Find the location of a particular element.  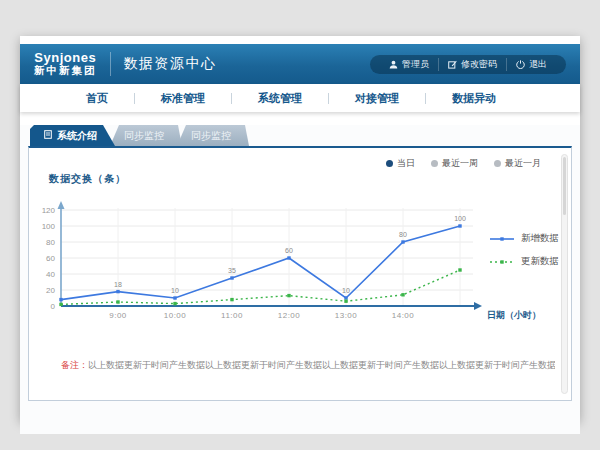

user-menu: 管理员 修改密码 退出 is located at coordinates (468, 64).